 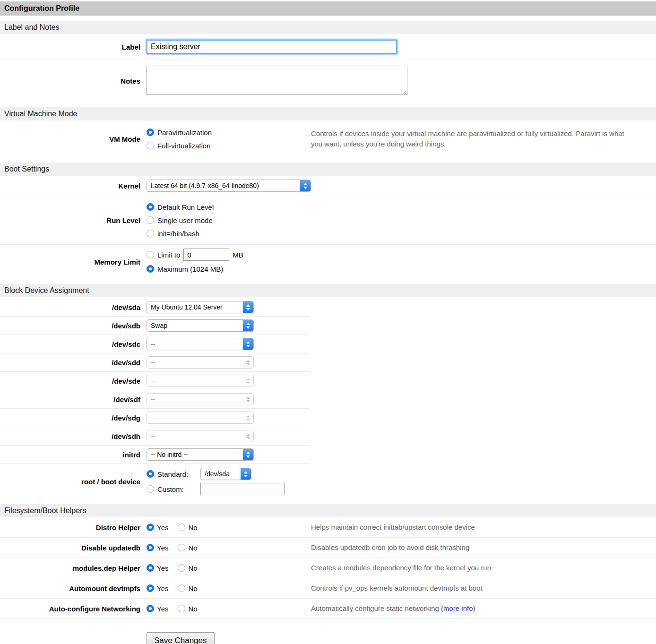 What do you see at coordinates (150, 132) in the screenshot?
I see `paravirtualization-radio` at bounding box center [150, 132].